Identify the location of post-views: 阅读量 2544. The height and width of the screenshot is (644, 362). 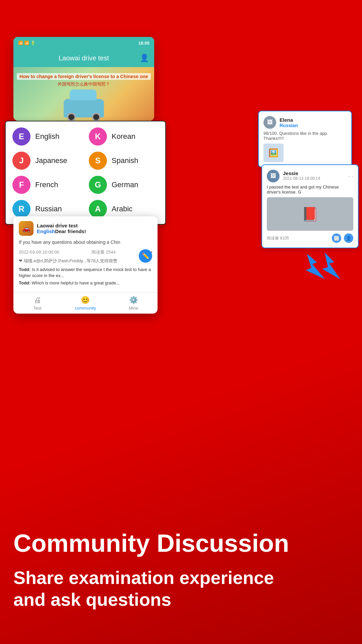
(104, 252).